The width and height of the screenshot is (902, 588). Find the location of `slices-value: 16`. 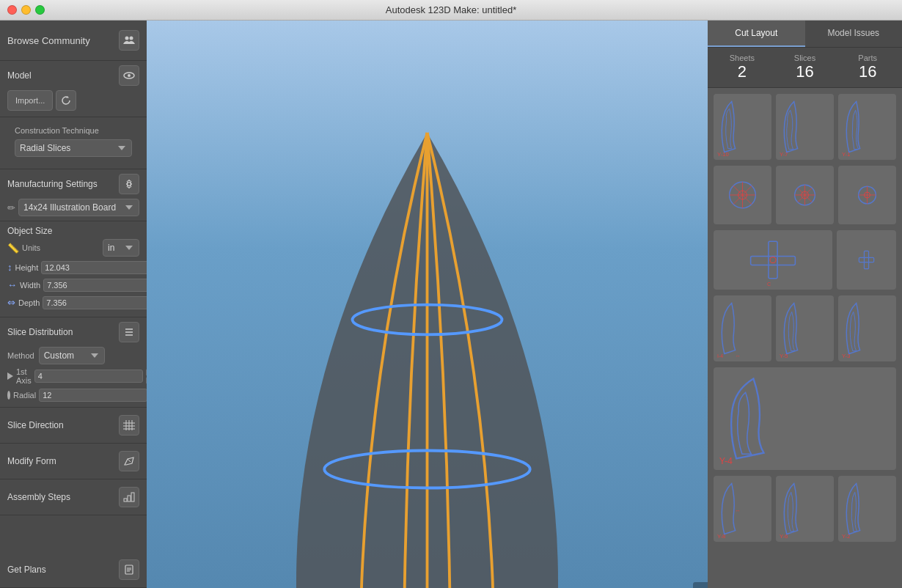

slices-value: 16 is located at coordinates (805, 72).